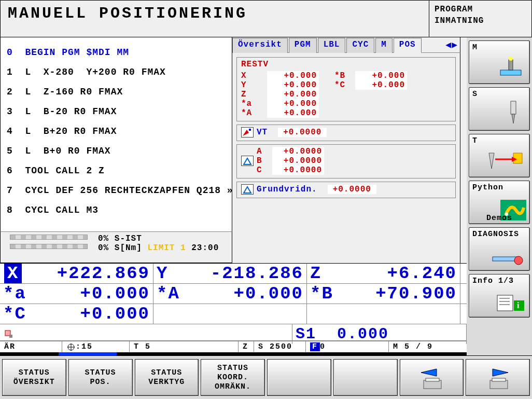 This screenshot has width=532, height=399. Describe the element at coordinates (10, 334) in the screenshot. I see `probe-icon` at that location.